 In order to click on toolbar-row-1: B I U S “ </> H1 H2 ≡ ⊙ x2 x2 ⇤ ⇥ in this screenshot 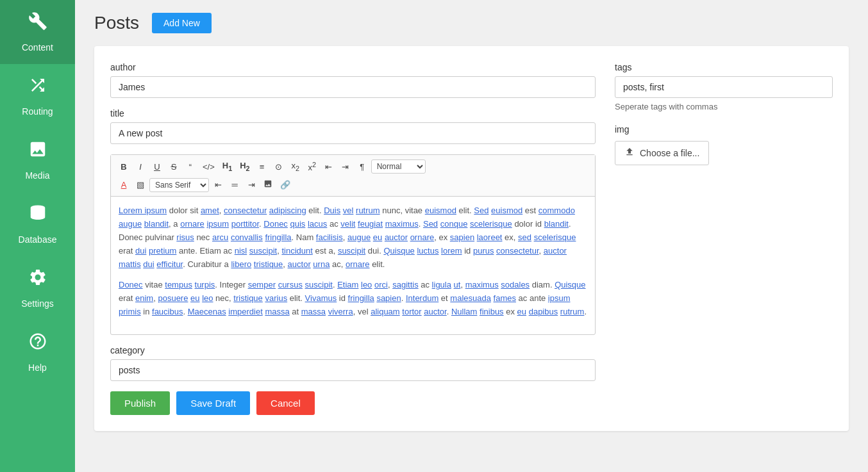, I will do `click(271, 167)`.